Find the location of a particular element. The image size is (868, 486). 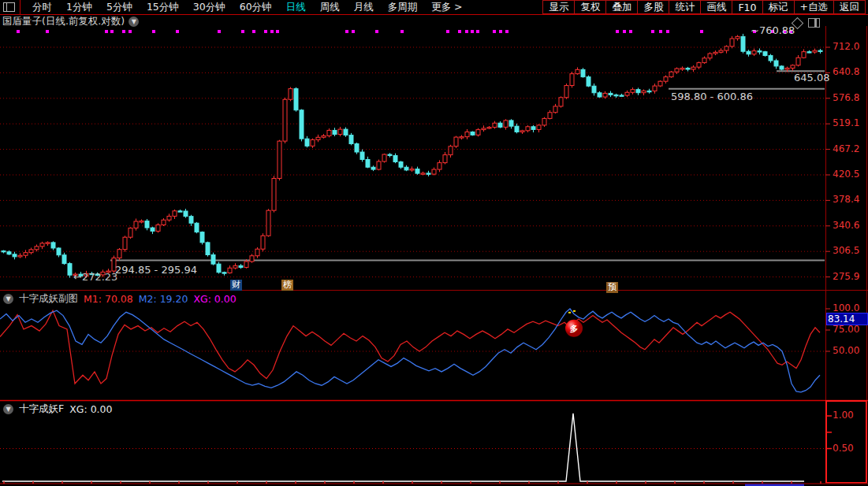

price-axis-label: 378.4 is located at coordinates (846, 199).